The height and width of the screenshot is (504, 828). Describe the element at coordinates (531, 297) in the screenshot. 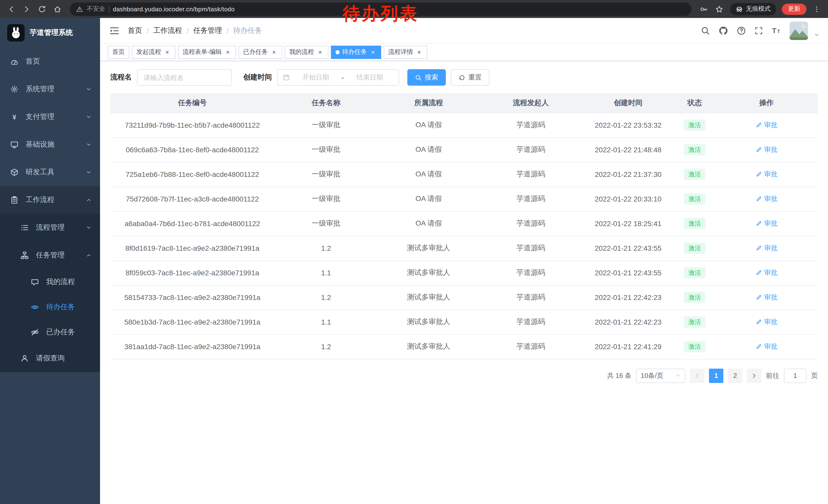

I see `initiator-cell: 芋道源码` at that location.